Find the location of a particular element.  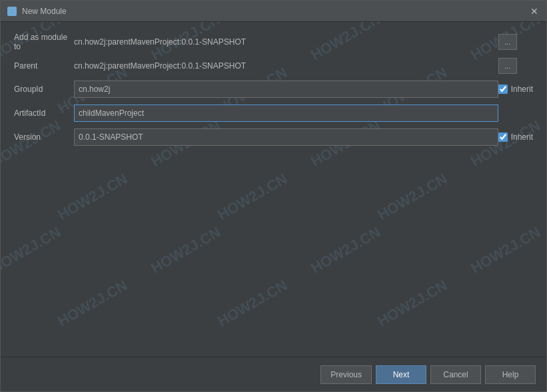

help-button: Help is located at coordinates (510, 375).